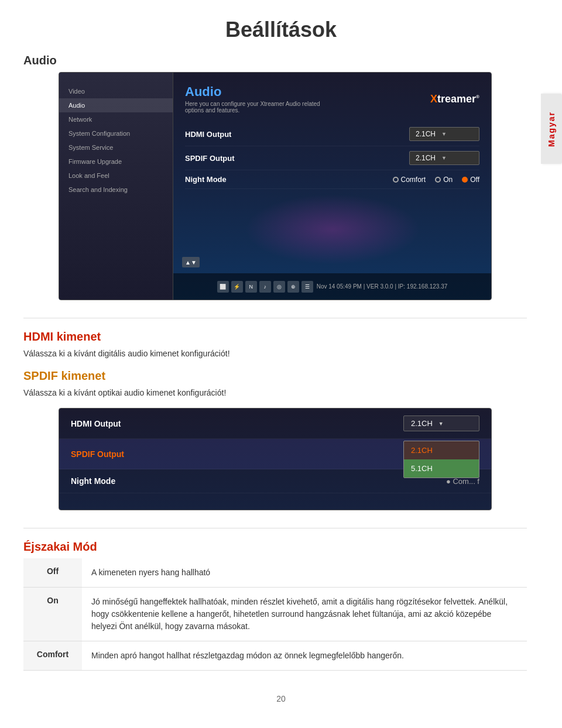 Image resolution: width=562 pixels, height=728 pixels. Describe the element at coordinates (275, 337) in the screenshot. I see `hdmi-heading: HDMI kimenet` at that location.